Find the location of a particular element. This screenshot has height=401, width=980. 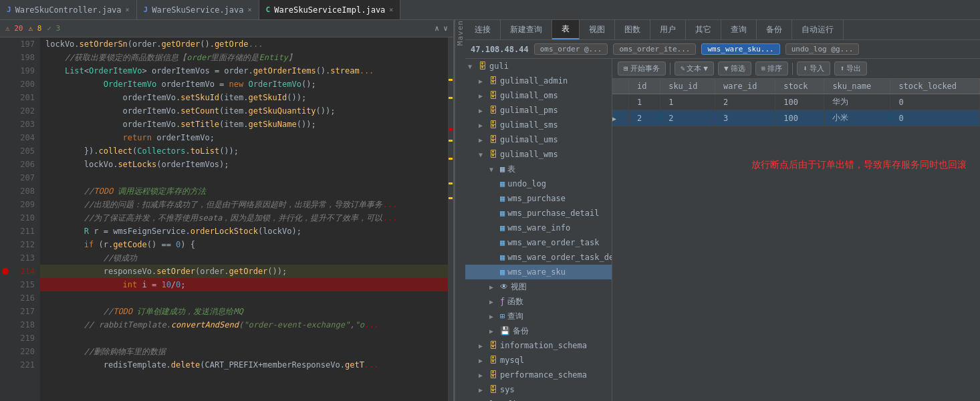

code-line-209: //出现的问题：扣减库存成功了，但是由于网络原因超时，出现异常，导致订单事务..… is located at coordinates (244, 205).